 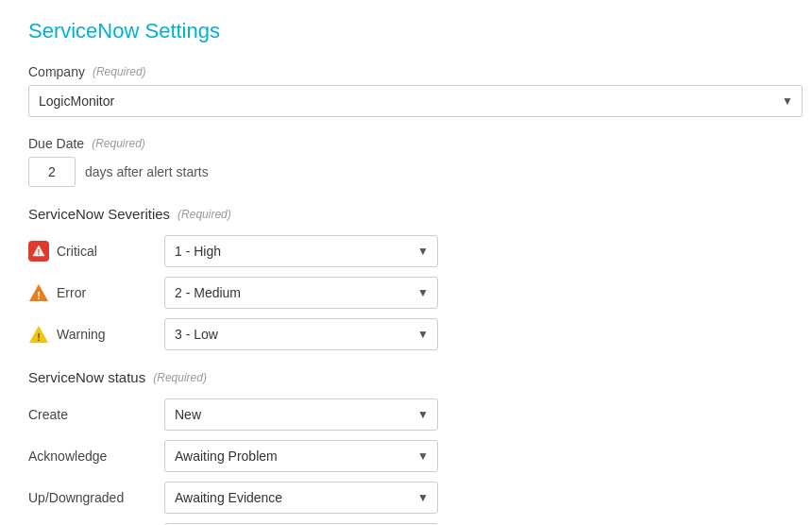 I want to click on warning-label: Warning, so click(x=81, y=334).